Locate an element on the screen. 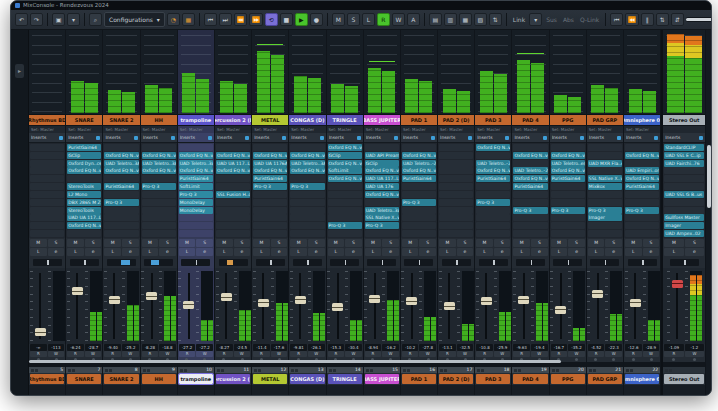 Image resolution: width=718 pixels, height=411 pixels. insert-slot: Oxford Dyn..cs is located at coordinates (84, 164).